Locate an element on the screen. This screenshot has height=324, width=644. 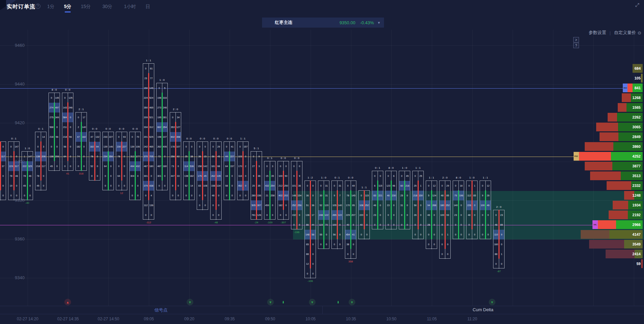
price-axis-label: 9340 is located at coordinates (20, 278).